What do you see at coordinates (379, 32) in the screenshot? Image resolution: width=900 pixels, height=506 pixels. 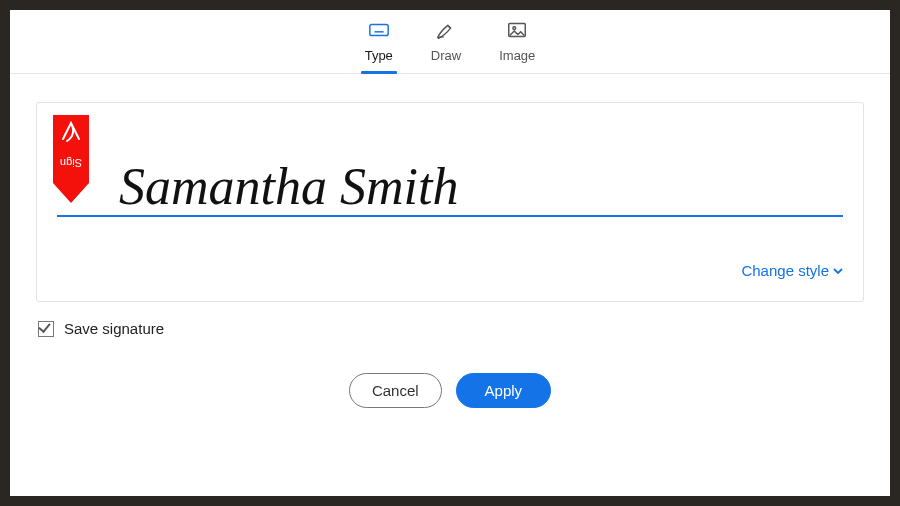 I see `keyboard-icon` at bounding box center [379, 32].